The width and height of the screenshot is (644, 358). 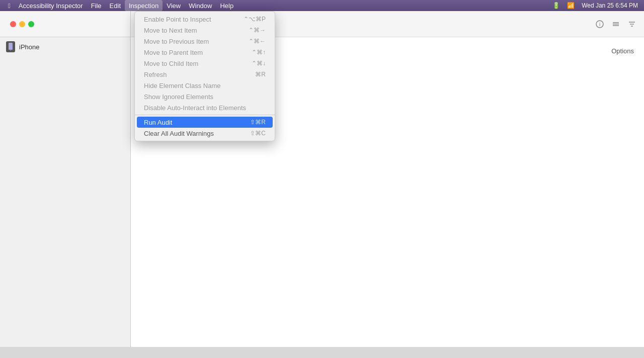 I want to click on menubar-accessibility-inspector: Accessibility Inspector, so click(x=51, y=6).